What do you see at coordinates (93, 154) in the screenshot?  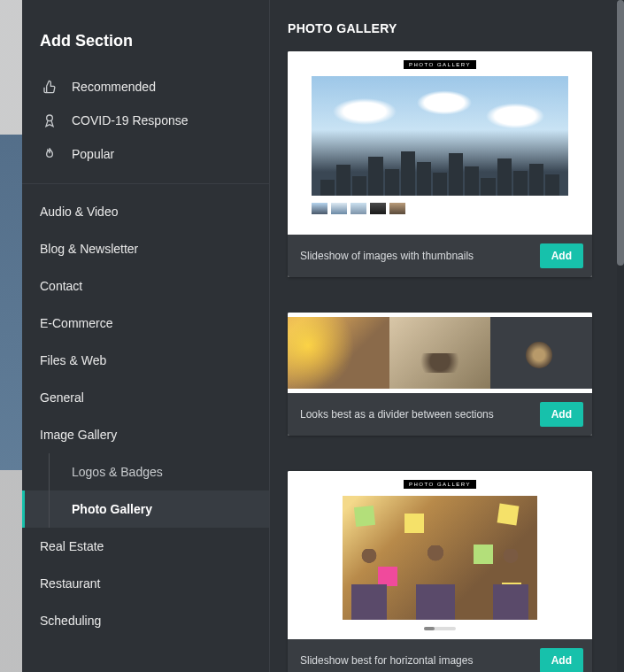 I see `sidebar-item-label: Popular` at bounding box center [93, 154].